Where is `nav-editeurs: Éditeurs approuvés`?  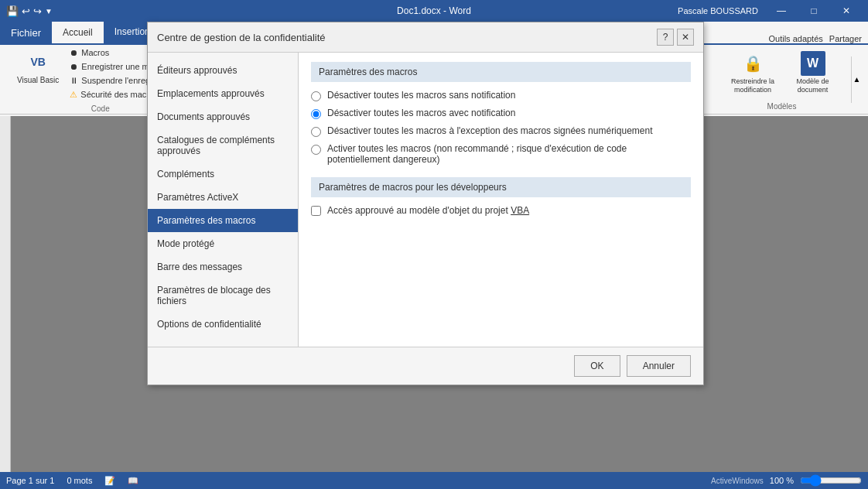 nav-editeurs: Éditeurs approuvés is located at coordinates (223, 70).